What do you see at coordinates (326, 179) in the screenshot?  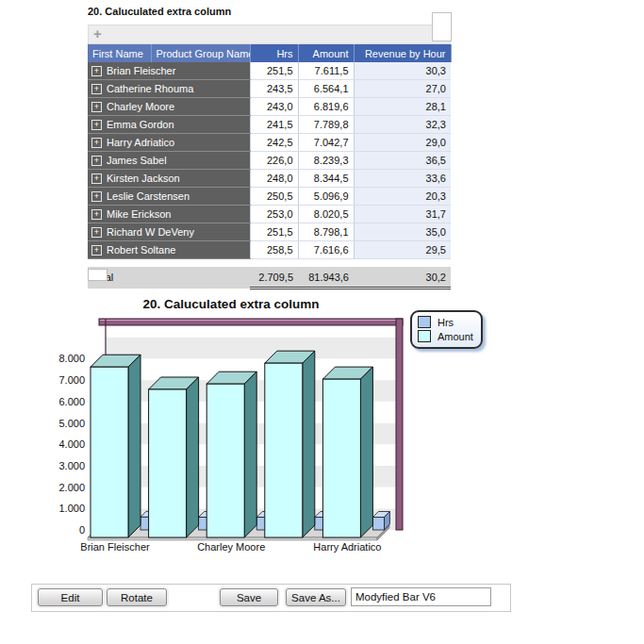 I see `row-amount-cell: 8.344,5` at bounding box center [326, 179].